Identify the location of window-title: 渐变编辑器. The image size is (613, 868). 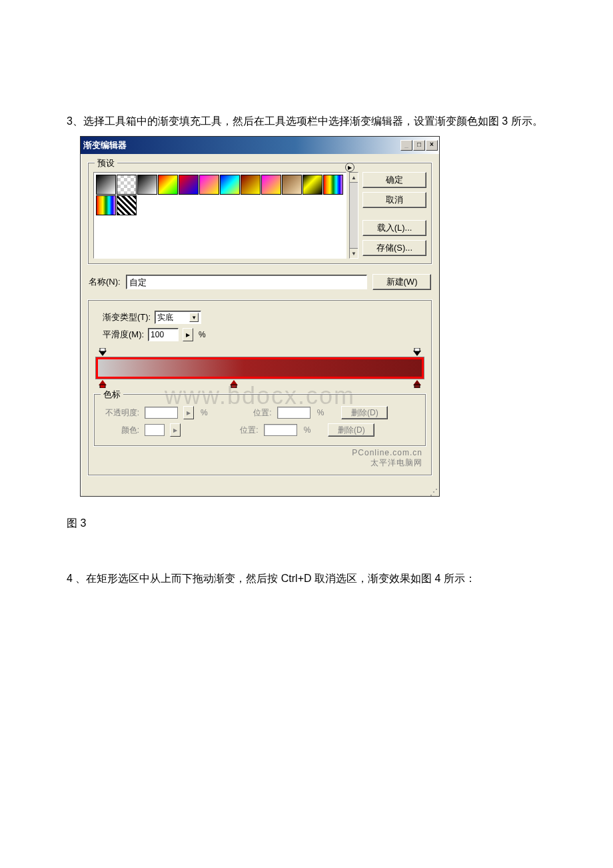
(242, 145).